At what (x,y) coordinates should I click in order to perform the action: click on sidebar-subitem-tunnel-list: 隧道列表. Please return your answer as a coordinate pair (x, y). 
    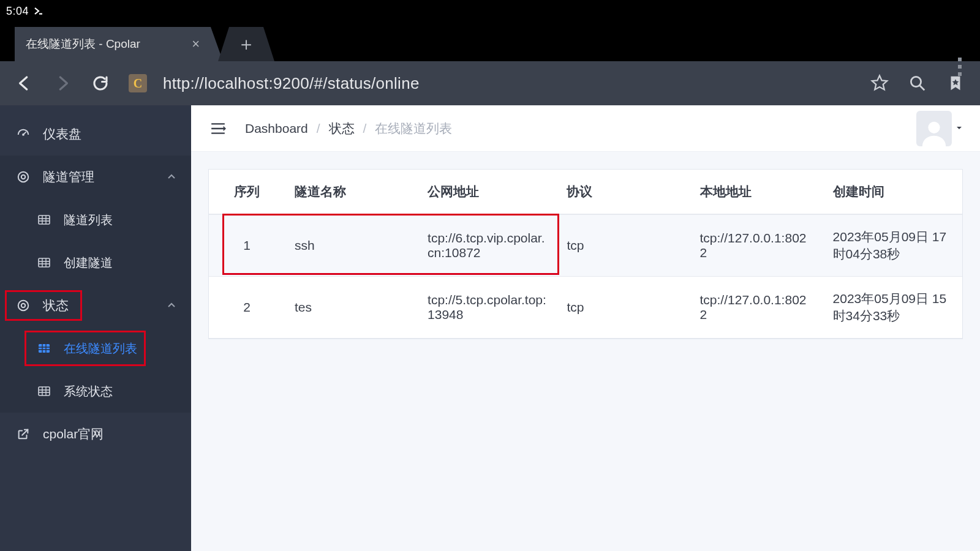
    Looking at the image, I should click on (96, 220).